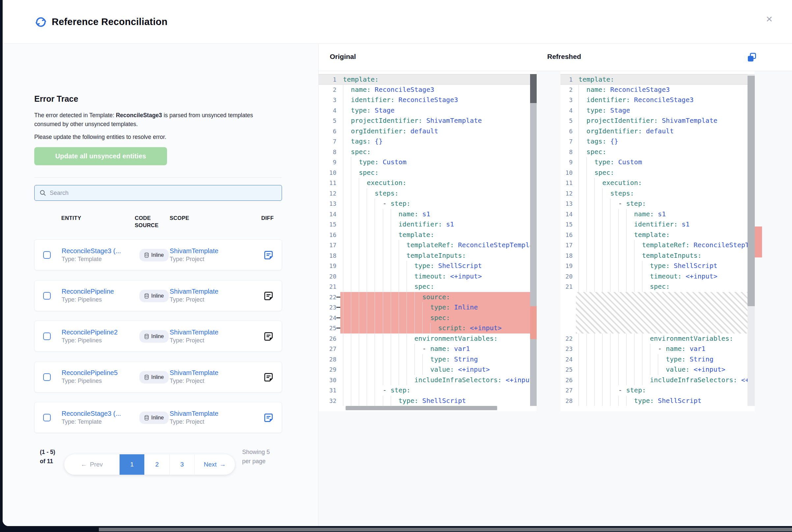 This screenshot has height=532, width=792. Describe the element at coordinates (329, 256) in the screenshot. I see `line-number: 18` at that location.